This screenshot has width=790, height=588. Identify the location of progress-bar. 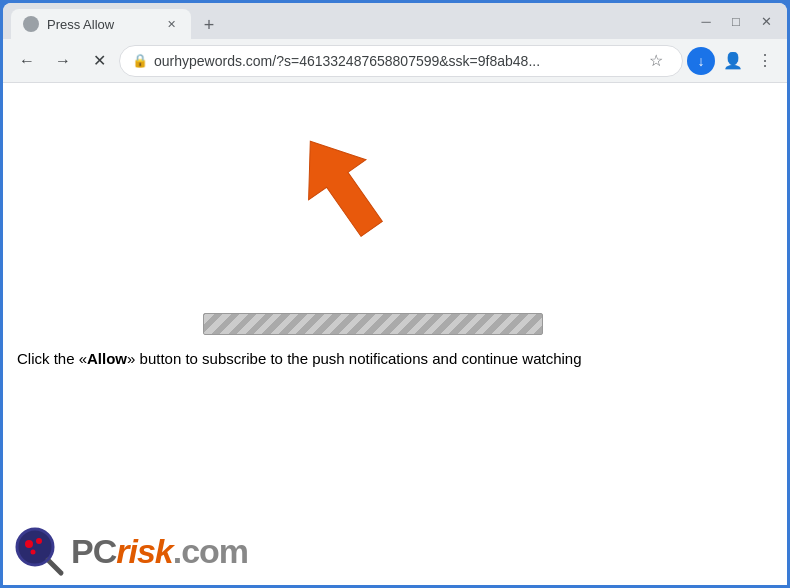
(373, 324).